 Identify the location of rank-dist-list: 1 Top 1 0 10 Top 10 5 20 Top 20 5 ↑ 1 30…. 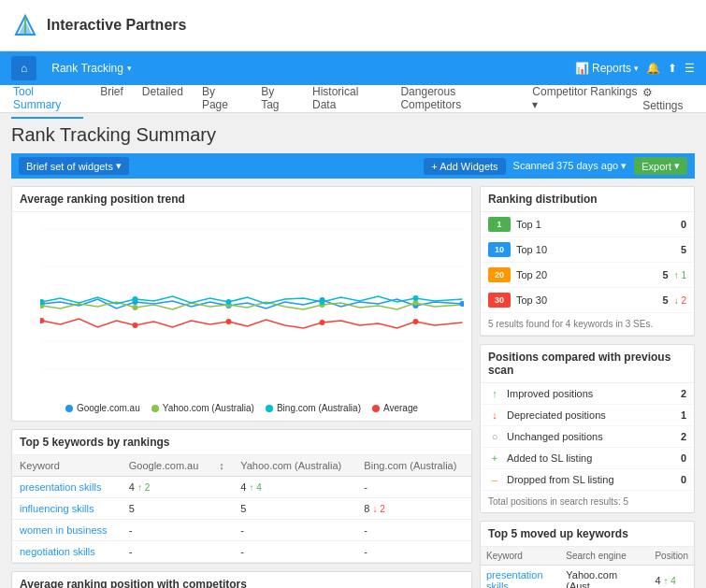
(587, 263).